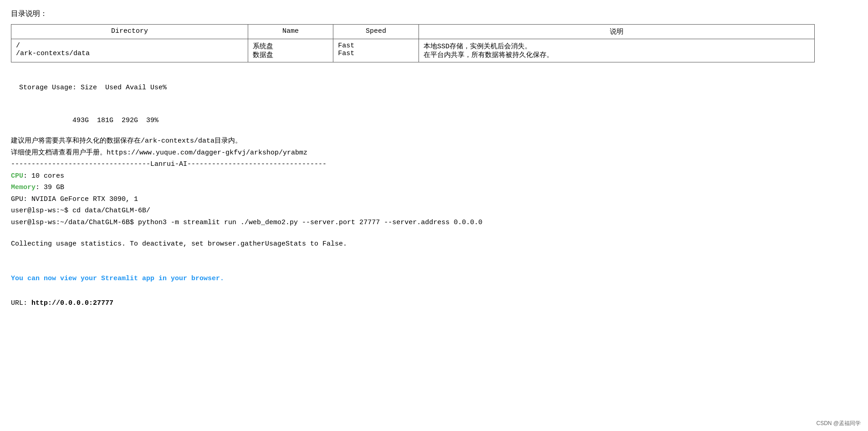 The height and width of the screenshot is (431, 868). Describe the element at coordinates (44, 176) in the screenshot. I see `cpu-value: : 10 cores` at that location.